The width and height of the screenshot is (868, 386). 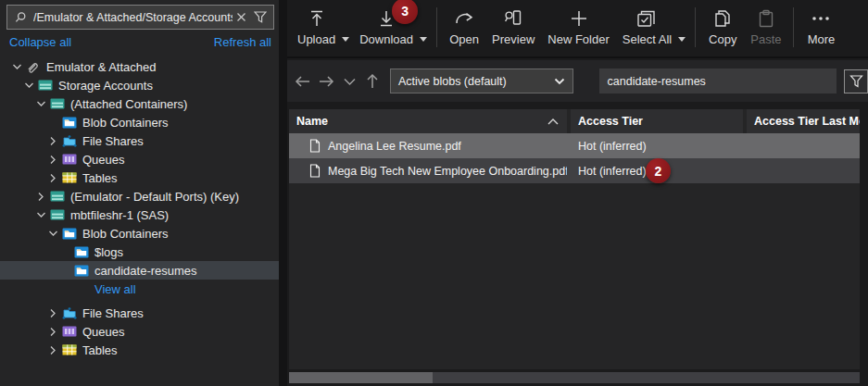 What do you see at coordinates (386, 28) in the screenshot?
I see `download-button: Download3` at bounding box center [386, 28].